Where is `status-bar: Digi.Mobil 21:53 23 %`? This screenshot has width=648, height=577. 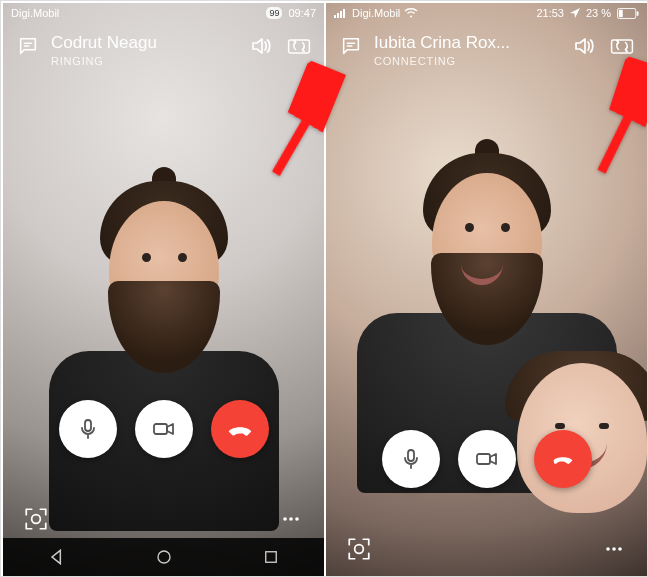 status-bar: Digi.Mobil 21:53 23 % is located at coordinates (486, 13).